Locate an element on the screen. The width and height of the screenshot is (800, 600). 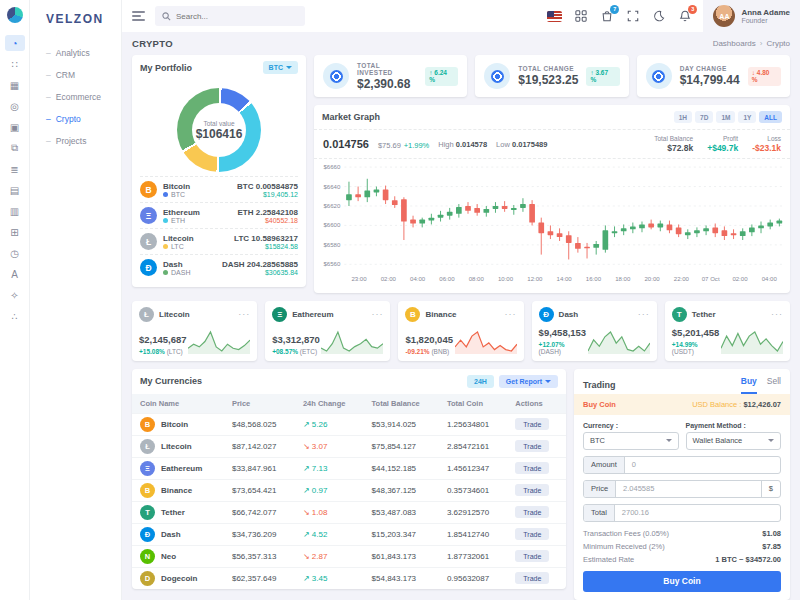
authentication-icon: ▣ is located at coordinates (15, 127).